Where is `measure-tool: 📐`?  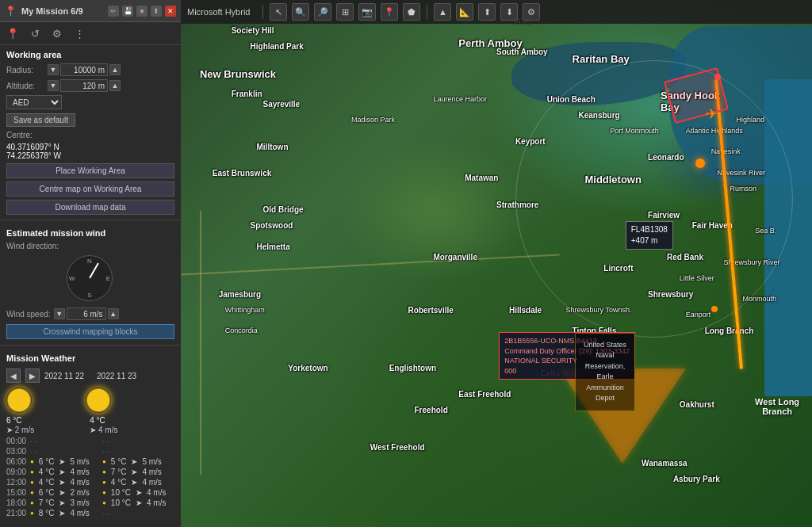
measure-tool: 📐 is located at coordinates (465, 12).